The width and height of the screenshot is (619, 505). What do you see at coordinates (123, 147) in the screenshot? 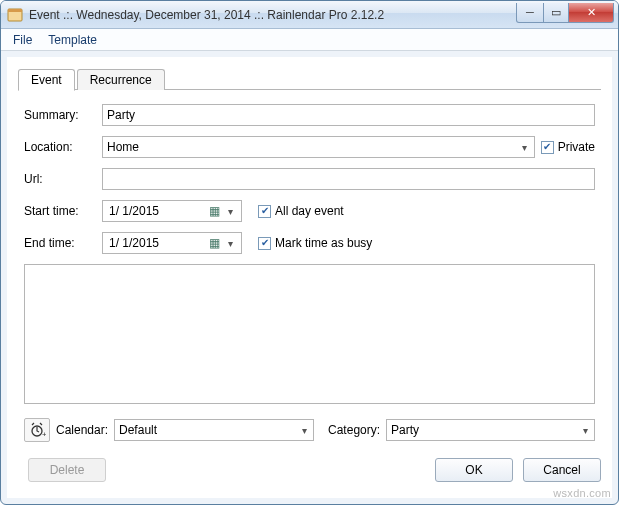
I see `location-value: Home` at bounding box center [123, 147].